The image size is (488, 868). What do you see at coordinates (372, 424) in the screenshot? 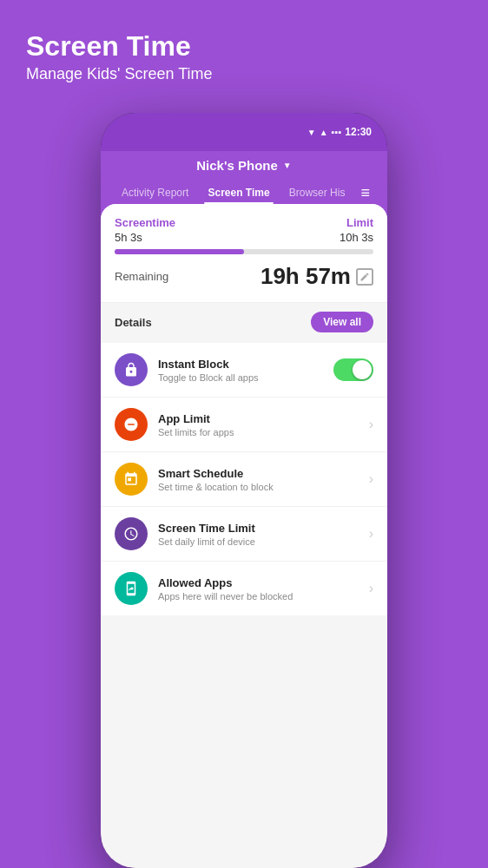
I see `app-limit-chevron: ›` at bounding box center [372, 424].